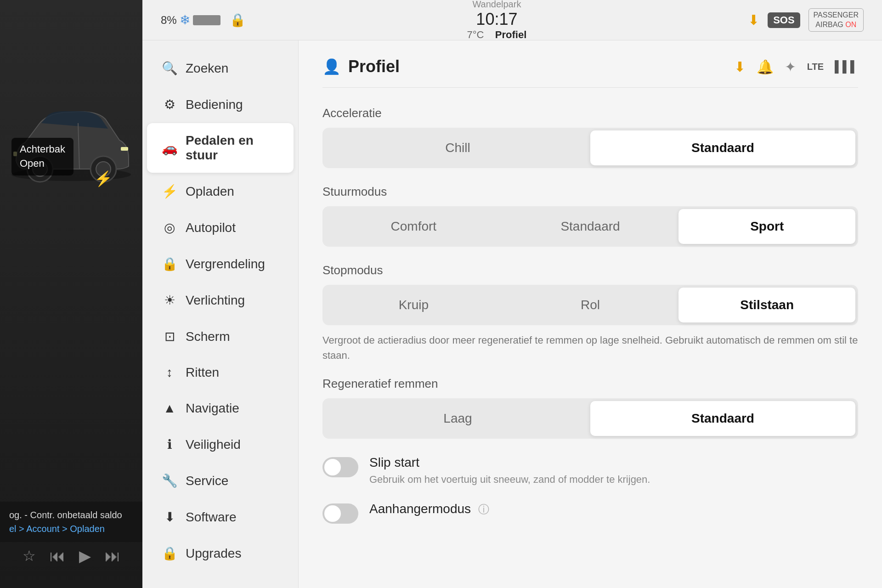 This screenshot has height=588, width=882. What do you see at coordinates (203, 20) in the screenshot?
I see `status-left: 8% ❄ 🔒` at bounding box center [203, 20].